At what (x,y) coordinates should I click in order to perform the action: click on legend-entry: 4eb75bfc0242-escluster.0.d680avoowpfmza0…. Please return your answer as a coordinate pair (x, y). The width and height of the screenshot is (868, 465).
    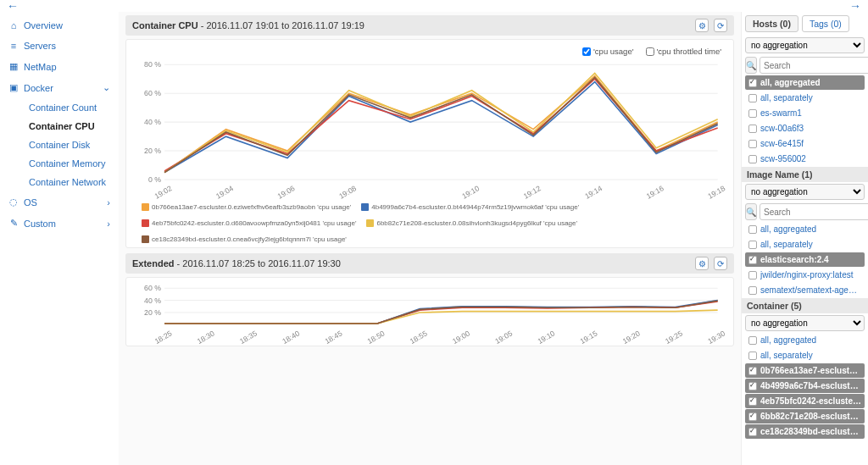
    Looking at the image, I should click on (249, 224).